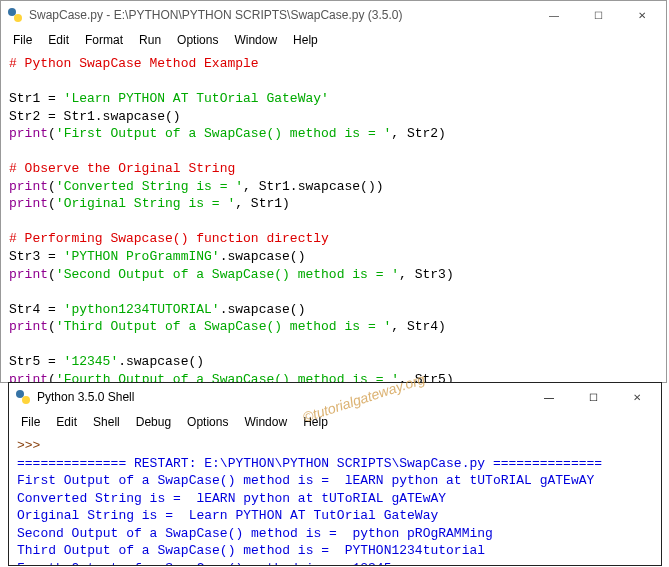  I want to click on shell-title: Python 3.5.0 Shell, so click(282, 397).